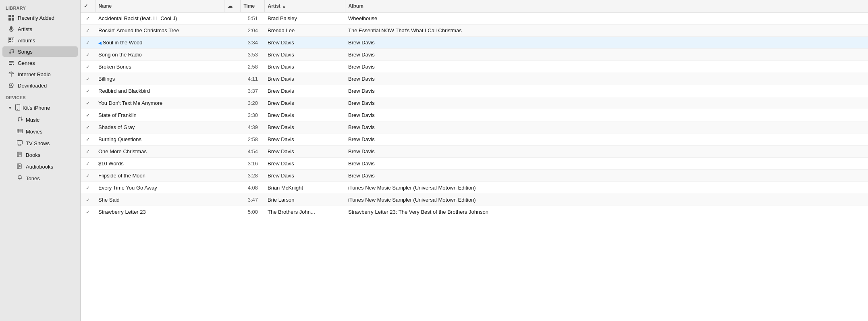 This screenshot has height=321, width=868. I want to click on table-row: ✓◀ Soul in the Wood3:34Brew DavisBrew Da…, so click(474, 43).